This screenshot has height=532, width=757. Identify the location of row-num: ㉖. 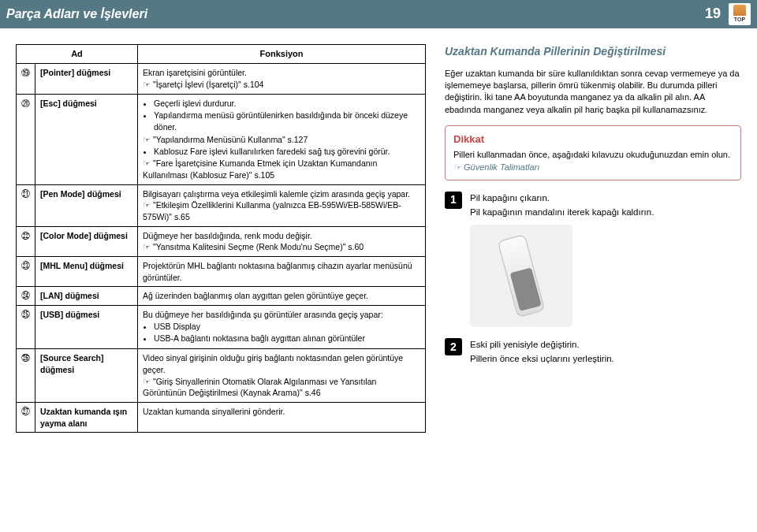
(25, 358).